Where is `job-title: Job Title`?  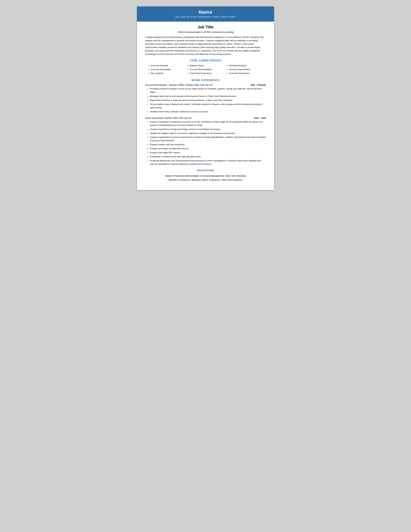 job-title: Job Title is located at coordinates (206, 27).